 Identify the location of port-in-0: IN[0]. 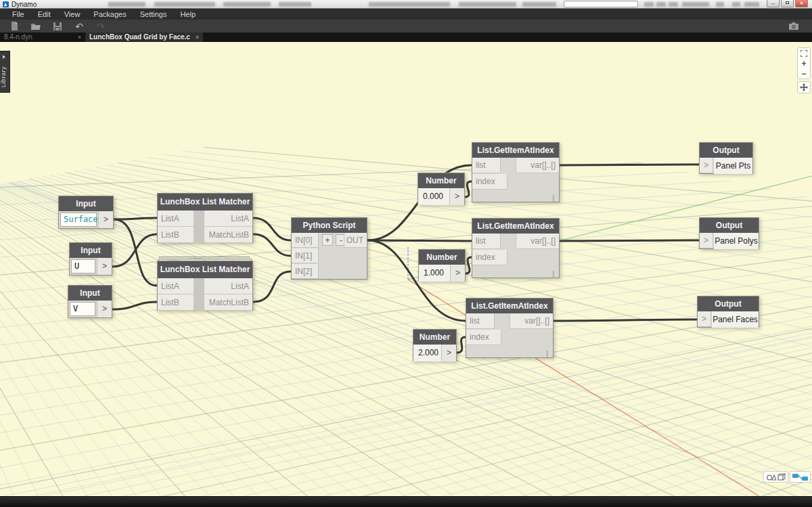
(305, 240).